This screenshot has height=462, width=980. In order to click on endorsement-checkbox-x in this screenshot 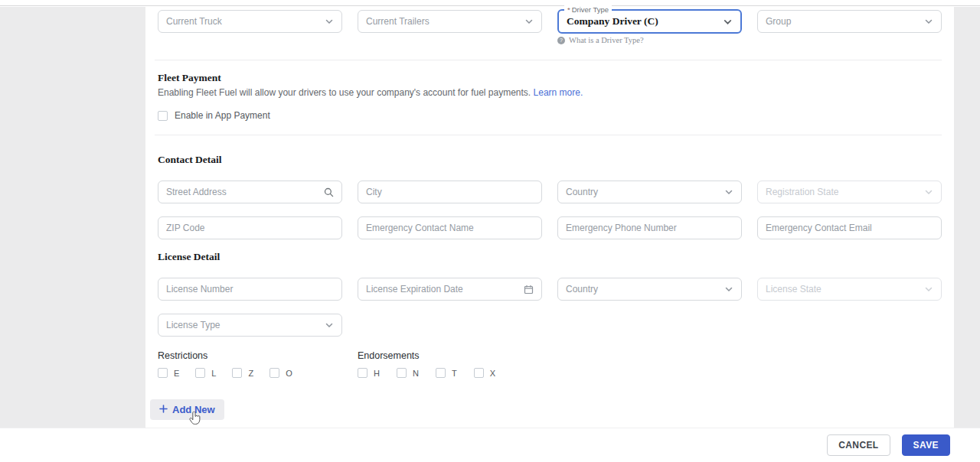, I will do `click(479, 373)`.